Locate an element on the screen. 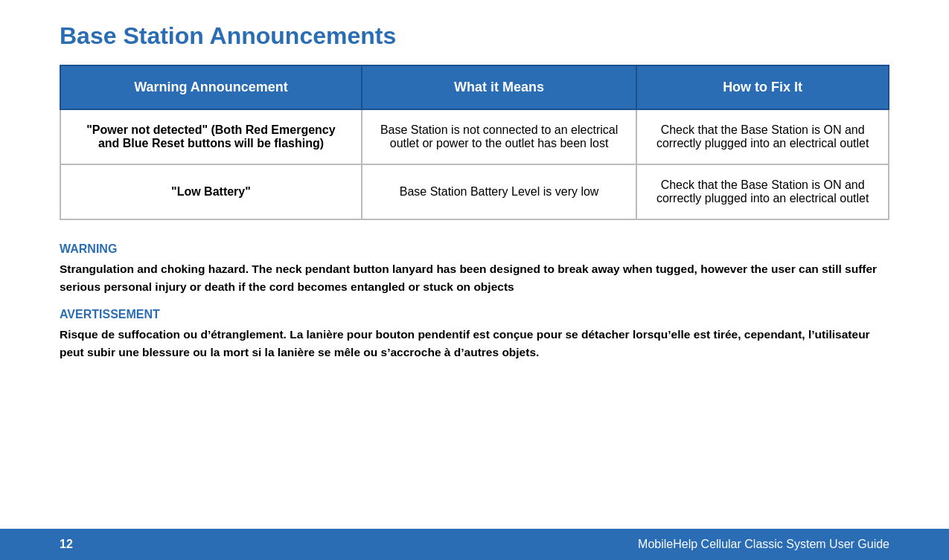 Image resolution: width=949 pixels, height=560 pixels. table-row: "Power not detected" (Both Red Emergency… is located at coordinates (475, 137).